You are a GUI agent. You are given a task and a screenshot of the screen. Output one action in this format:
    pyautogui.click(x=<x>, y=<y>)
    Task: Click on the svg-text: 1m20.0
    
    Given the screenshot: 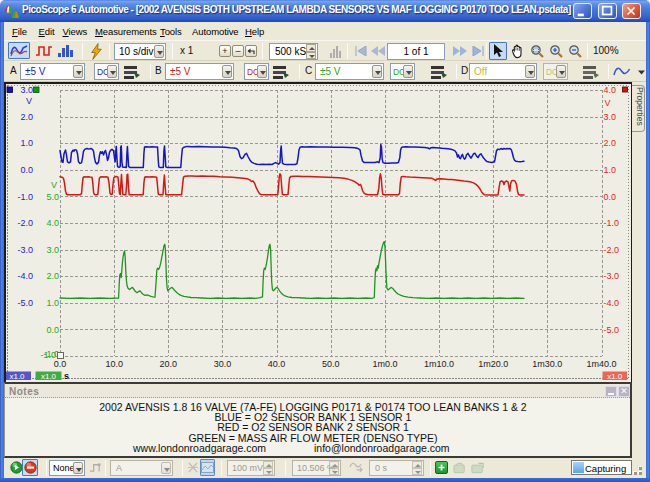 What is the action you would take?
    pyautogui.click(x=493, y=364)
    